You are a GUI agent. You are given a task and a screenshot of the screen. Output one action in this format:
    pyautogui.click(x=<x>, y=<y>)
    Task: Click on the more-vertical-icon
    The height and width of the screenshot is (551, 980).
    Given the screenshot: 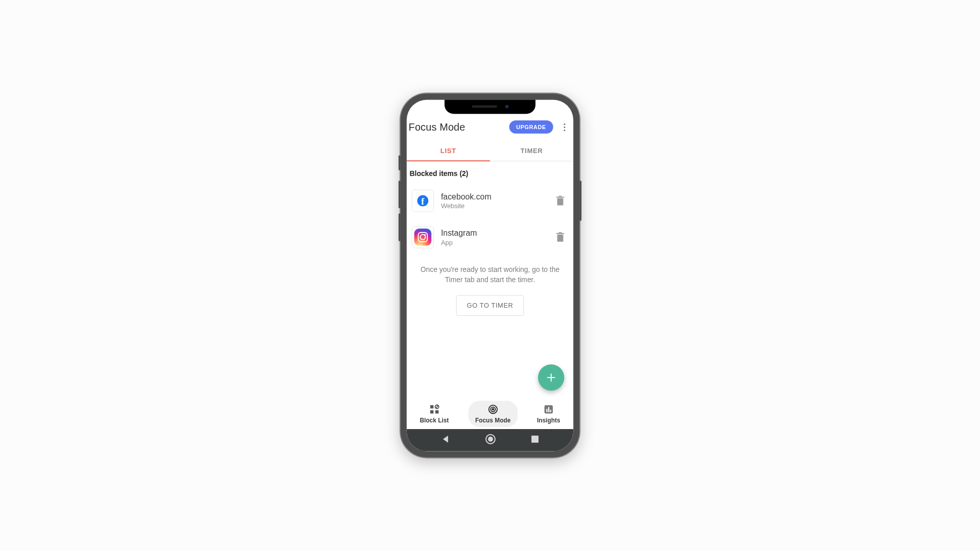 What is the action you would take?
    pyautogui.click(x=565, y=128)
    